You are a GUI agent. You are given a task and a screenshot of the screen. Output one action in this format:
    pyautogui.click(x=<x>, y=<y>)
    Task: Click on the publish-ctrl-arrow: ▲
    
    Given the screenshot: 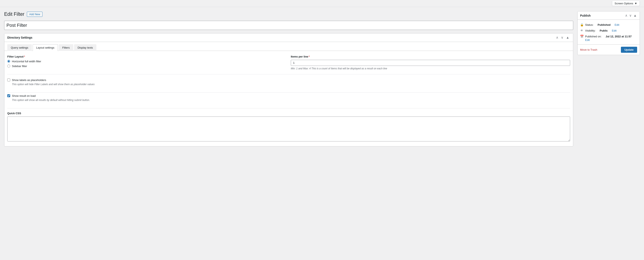 What is the action you would take?
    pyautogui.click(x=635, y=15)
    